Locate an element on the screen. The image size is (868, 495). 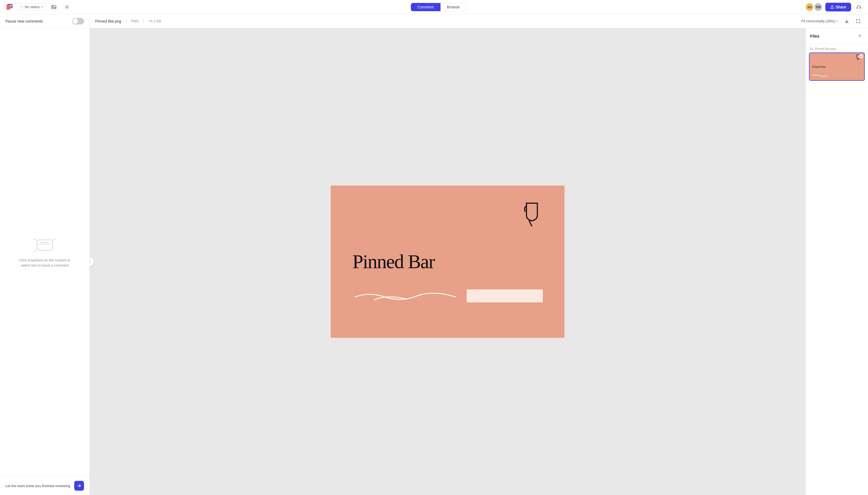
share-button: Share is located at coordinates (838, 7).